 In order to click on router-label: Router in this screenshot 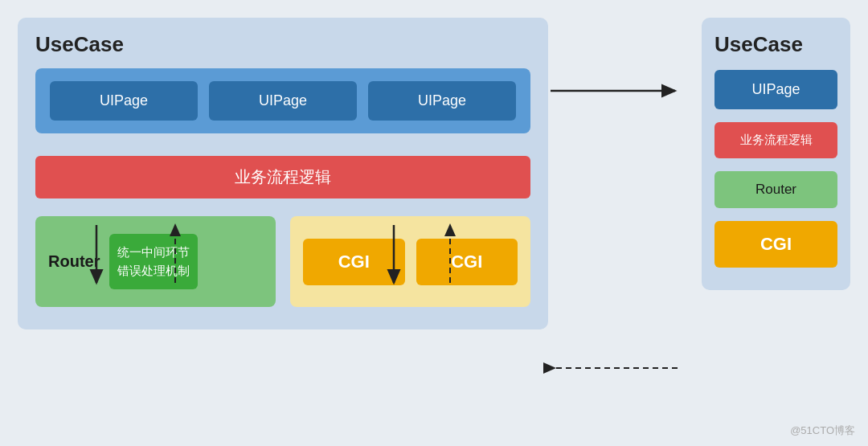, I will do `click(74, 262)`.